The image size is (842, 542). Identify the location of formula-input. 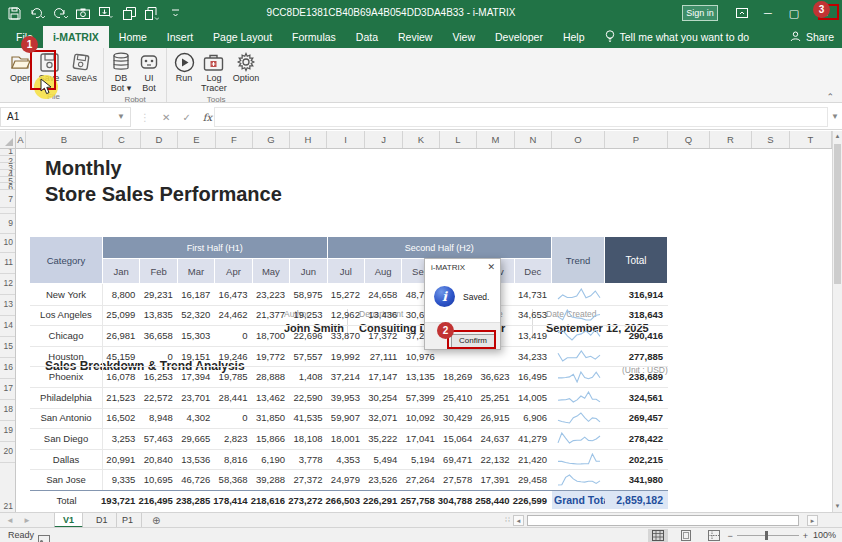
(521, 117).